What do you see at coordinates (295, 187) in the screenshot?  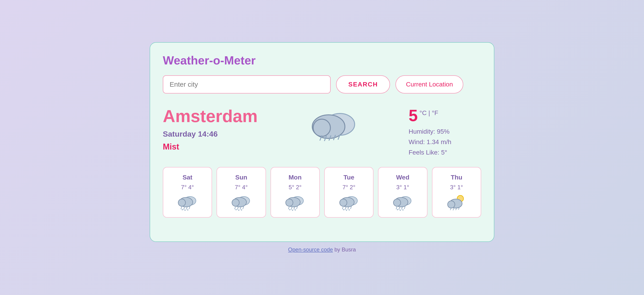 I see `forecast-temps: 5° 2°` at bounding box center [295, 187].